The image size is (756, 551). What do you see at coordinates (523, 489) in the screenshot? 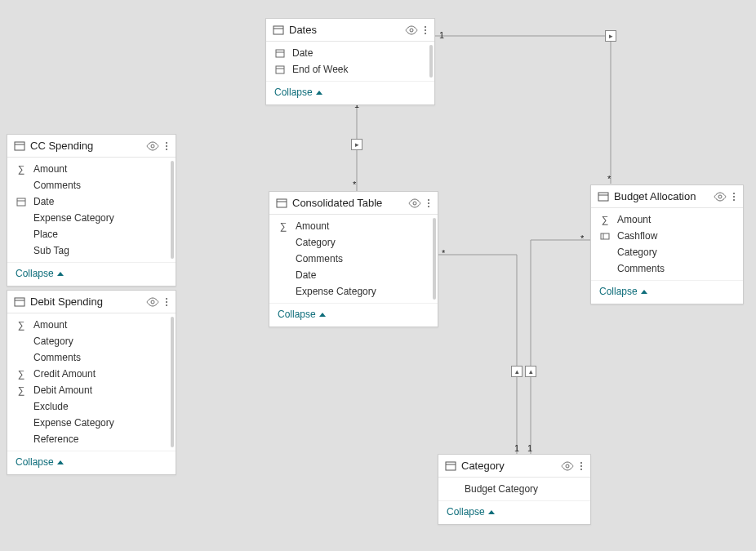
I see `field-name: Budget Category` at bounding box center [523, 489].